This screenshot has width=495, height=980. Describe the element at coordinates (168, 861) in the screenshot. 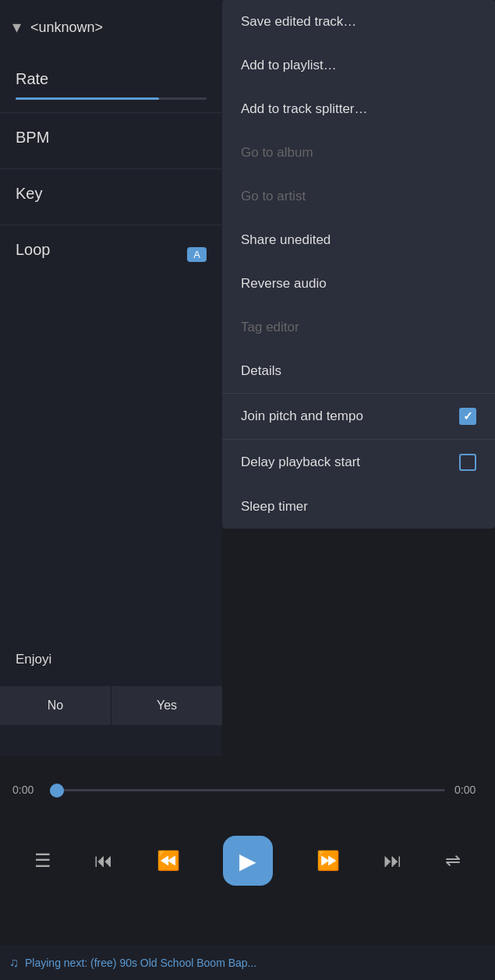

I see `rewind-icon: ⏪` at that location.